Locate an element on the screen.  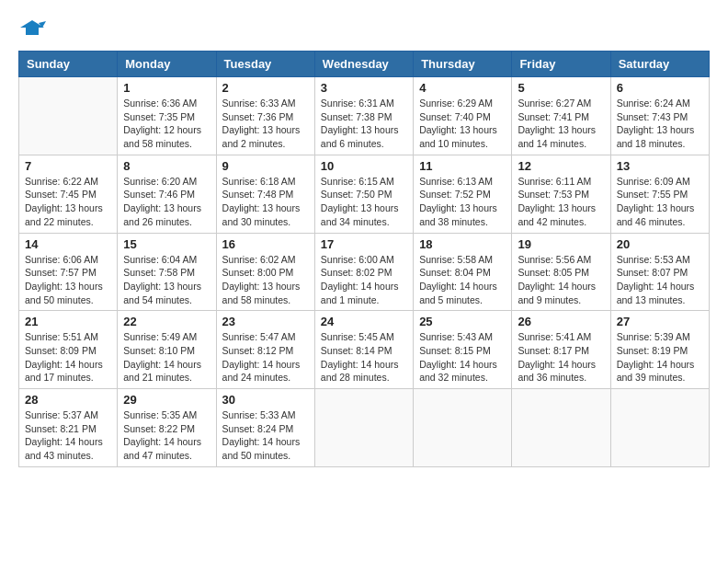
day-number: 10 is located at coordinates (364, 166).